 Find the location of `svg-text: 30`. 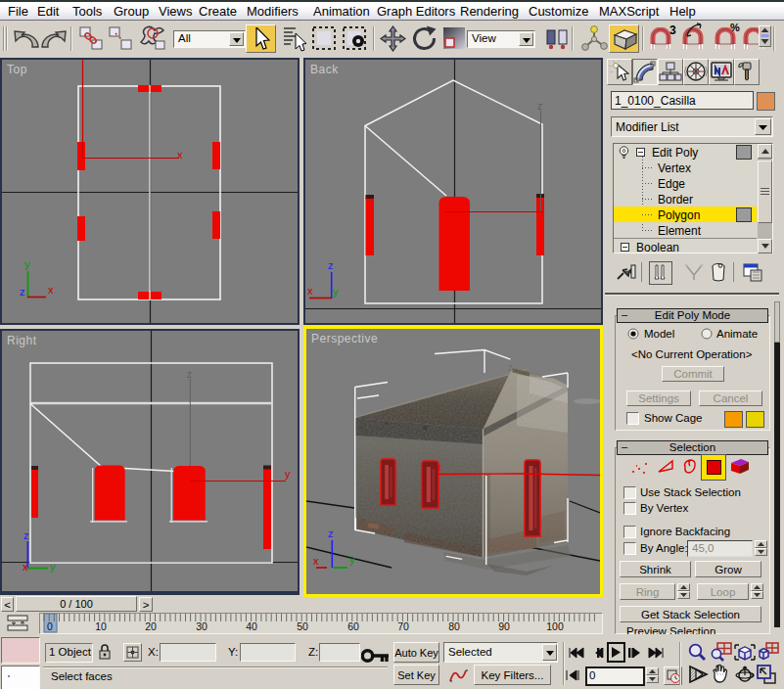

svg-text: 30 is located at coordinates (202, 626).